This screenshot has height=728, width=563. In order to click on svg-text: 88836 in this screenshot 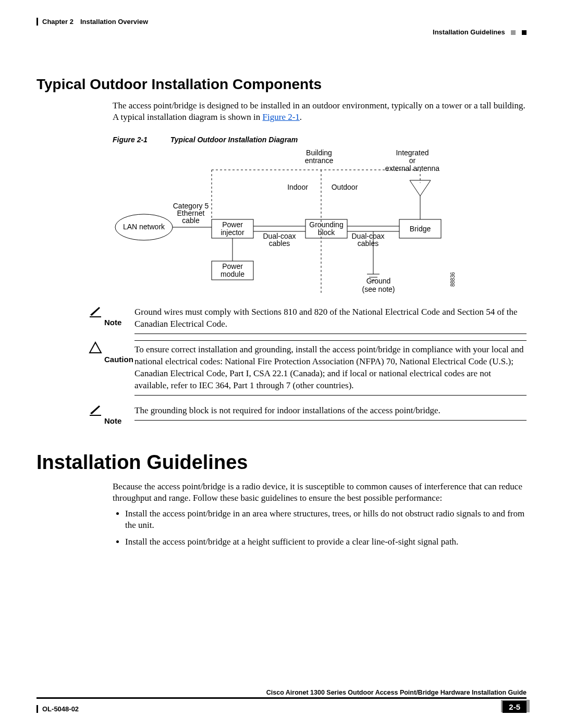, I will do `click(452, 279)`.